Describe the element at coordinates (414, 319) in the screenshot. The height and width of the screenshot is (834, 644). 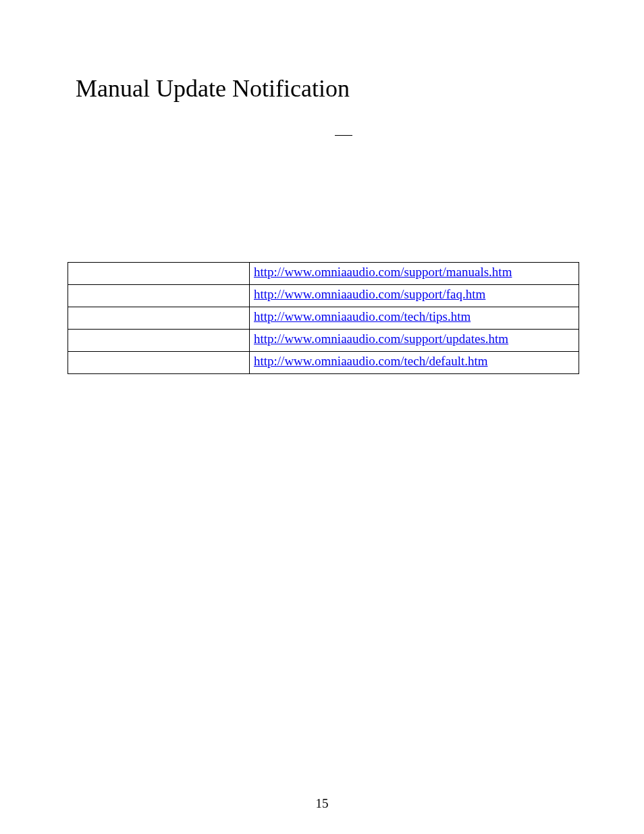
I see `link-url-cell: http://www.omniaaudio.com/tech/tips.htm` at that location.